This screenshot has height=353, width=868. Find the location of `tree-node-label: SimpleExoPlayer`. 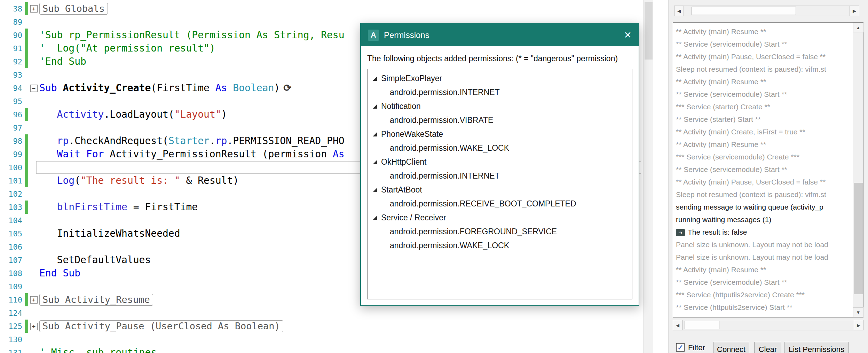

tree-node-label: SimpleExoPlayer is located at coordinates (411, 79).